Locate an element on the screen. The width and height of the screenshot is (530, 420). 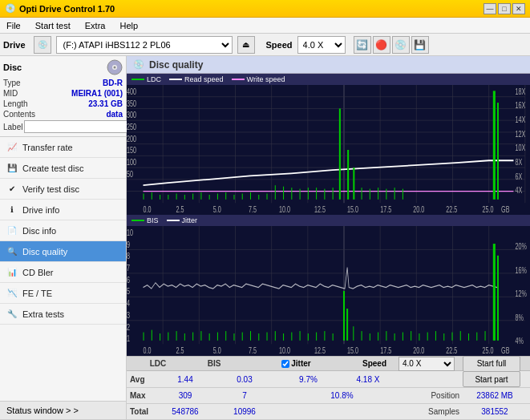
svg-text: 5.0 is located at coordinates (217, 351).